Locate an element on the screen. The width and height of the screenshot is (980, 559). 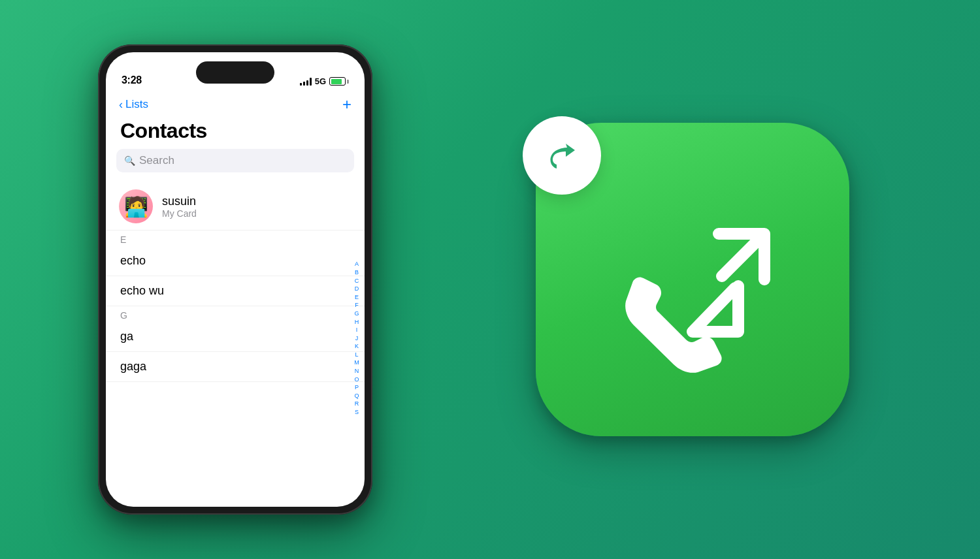
contacts-title: Contacts is located at coordinates (163, 131).